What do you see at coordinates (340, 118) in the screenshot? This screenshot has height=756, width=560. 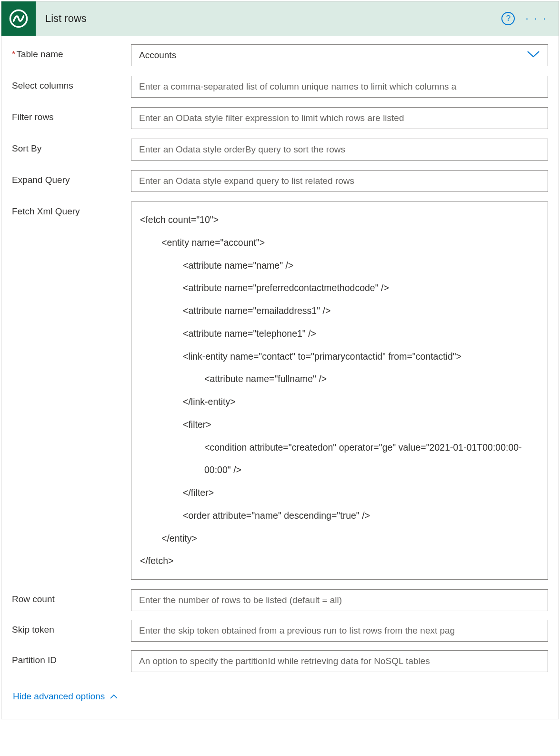 I see `filter-rows-field` at bounding box center [340, 118].